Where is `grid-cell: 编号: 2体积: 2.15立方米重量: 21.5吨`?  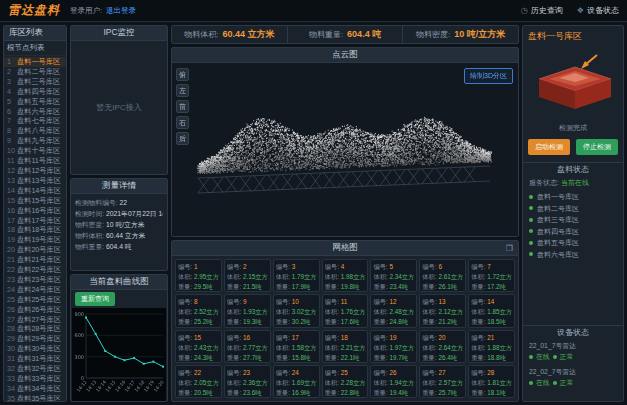
grid-cell: 编号: 2体积: 2.15立方米重量: 21.5吨 is located at coordinates (248, 276).